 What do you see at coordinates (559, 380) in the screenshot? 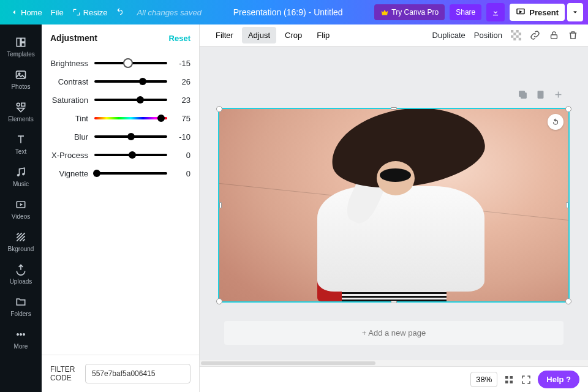
I see `help-button: Help ?` at bounding box center [559, 380].